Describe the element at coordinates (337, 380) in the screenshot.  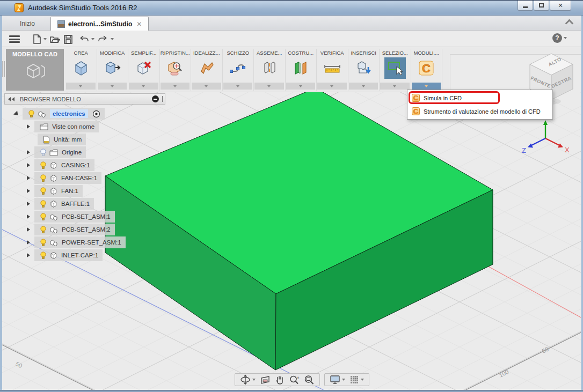
I see `display-style-button` at that location.